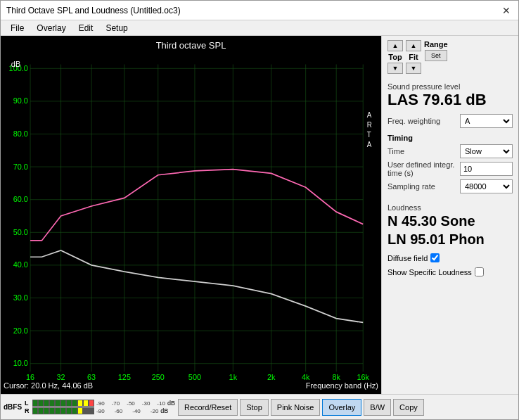  What do you see at coordinates (414, 57) in the screenshot?
I see `fit-label: Fit` at bounding box center [414, 57].